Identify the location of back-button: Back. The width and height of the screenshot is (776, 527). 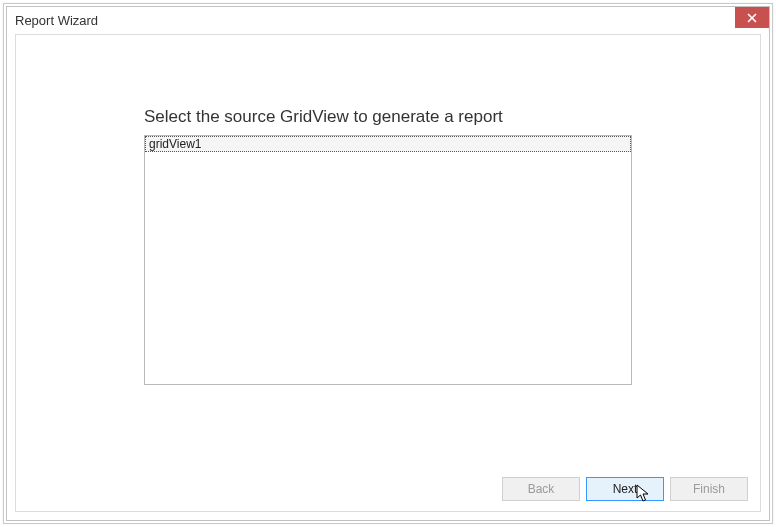
(541, 489).